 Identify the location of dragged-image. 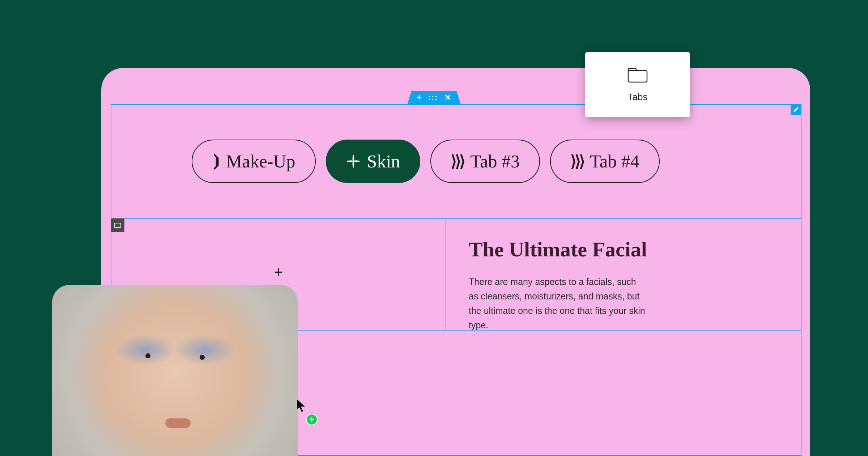
(175, 370).